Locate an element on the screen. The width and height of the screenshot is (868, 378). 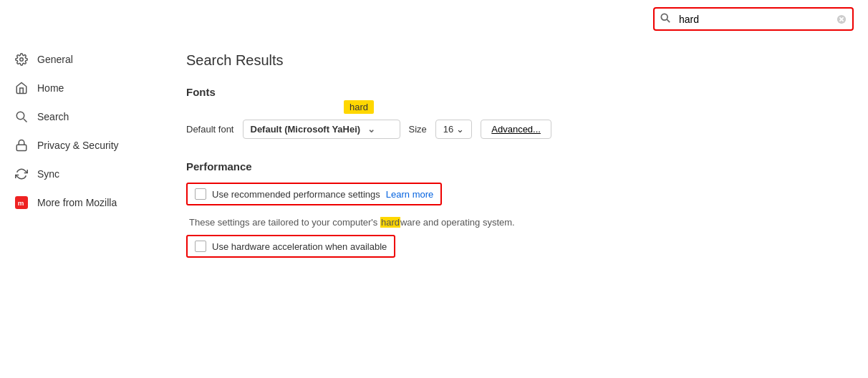
sidebar-item-mozilla: m More from Mozilla is located at coordinates (79, 203).